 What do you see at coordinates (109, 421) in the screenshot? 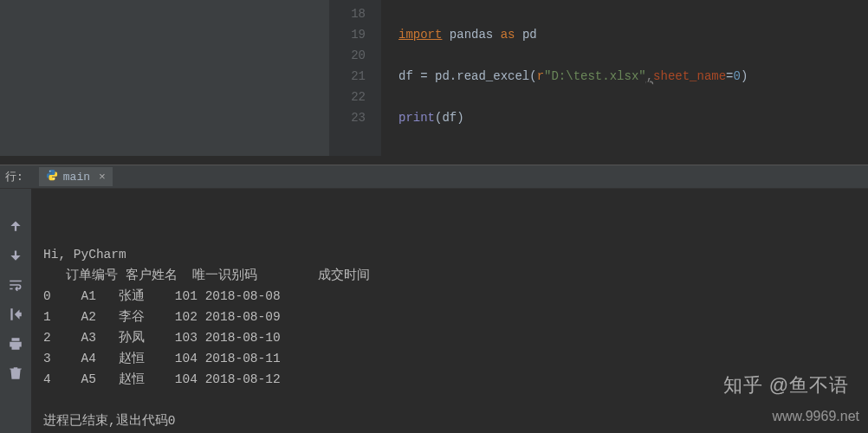
I see `console-line: 进程已结束,退出代码0` at bounding box center [109, 421].